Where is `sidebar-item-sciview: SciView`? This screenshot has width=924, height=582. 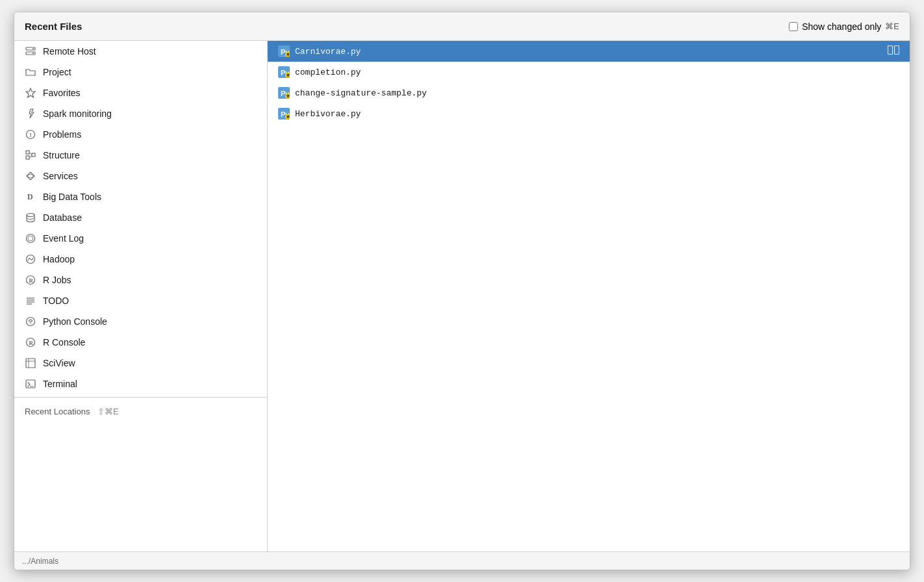
sidebar-item-sciview: SciView is located at coordinates (140, 363).